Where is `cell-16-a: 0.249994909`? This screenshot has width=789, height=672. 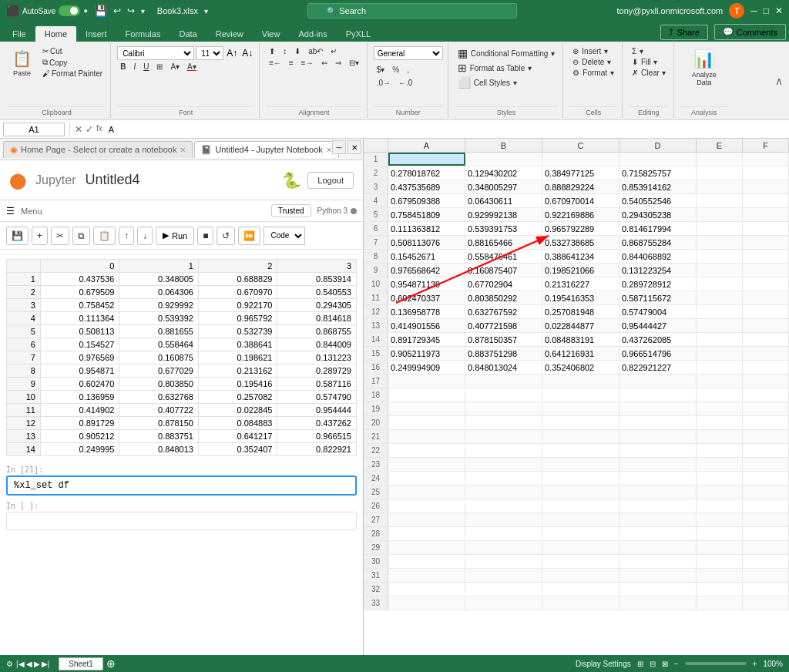
cell-16-a: 0.249994909 is located at coordinates (427, 367).